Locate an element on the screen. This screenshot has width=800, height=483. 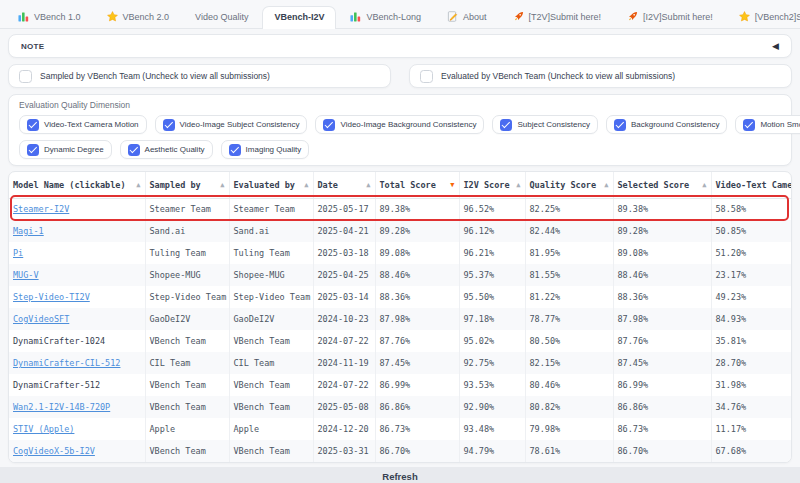
cell-evaluated_by: VBench Team is located at coordinates (271, 407).